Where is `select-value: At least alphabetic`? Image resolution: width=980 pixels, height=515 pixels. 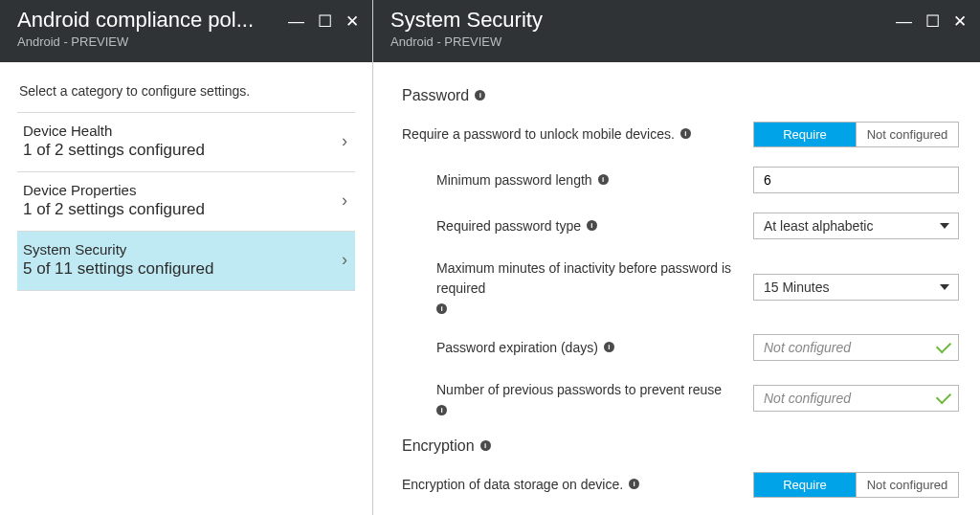
select-value: At least alphabetic is located at coordinates (856, 226).